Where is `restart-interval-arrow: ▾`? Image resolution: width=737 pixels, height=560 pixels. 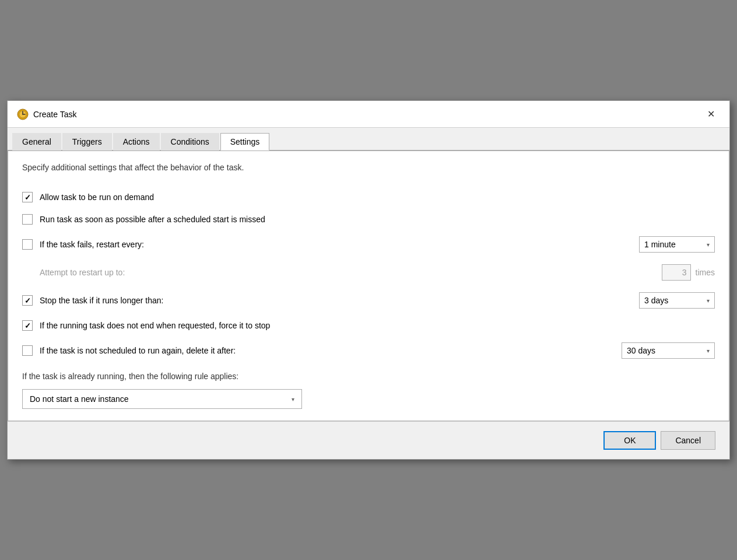 restart-interval-arrow: ▾ is located at coordinates (708, 245).